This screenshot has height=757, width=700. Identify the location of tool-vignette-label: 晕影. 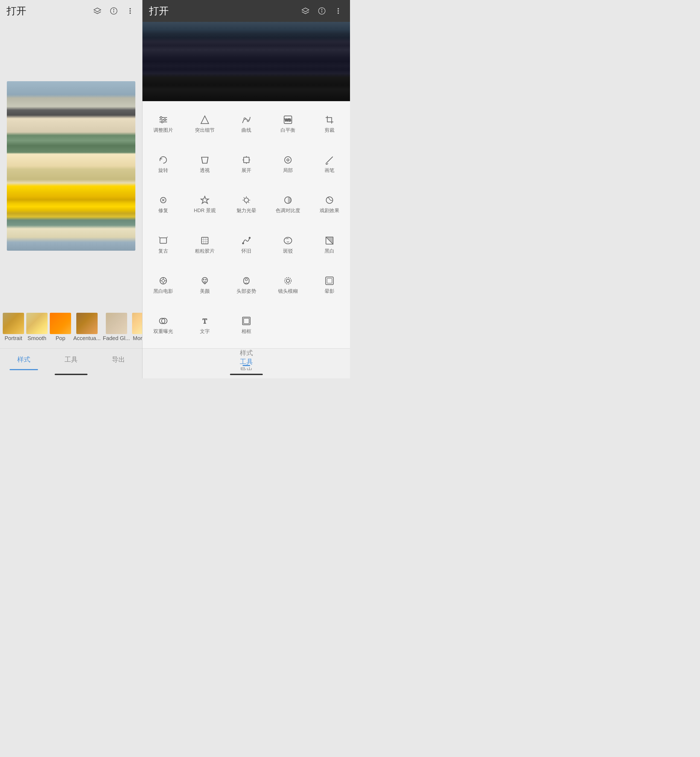
(330, 291).